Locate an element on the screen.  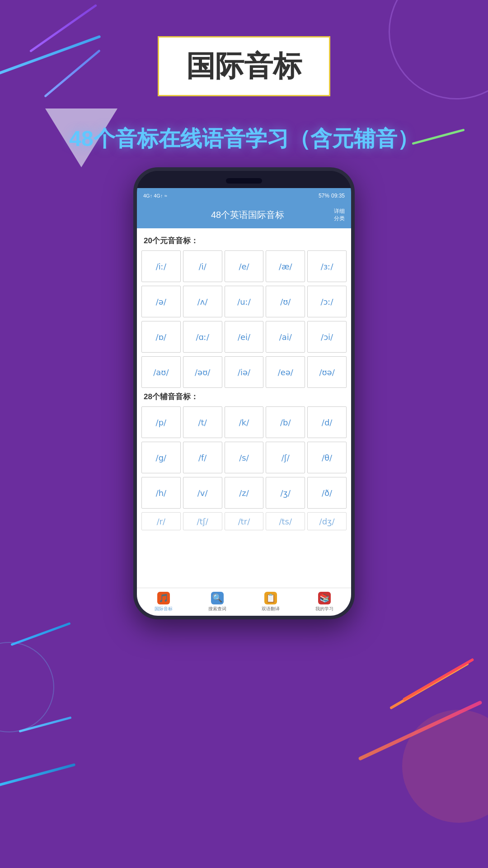
time-text: 09:35 is located at coordinates (338, 196).